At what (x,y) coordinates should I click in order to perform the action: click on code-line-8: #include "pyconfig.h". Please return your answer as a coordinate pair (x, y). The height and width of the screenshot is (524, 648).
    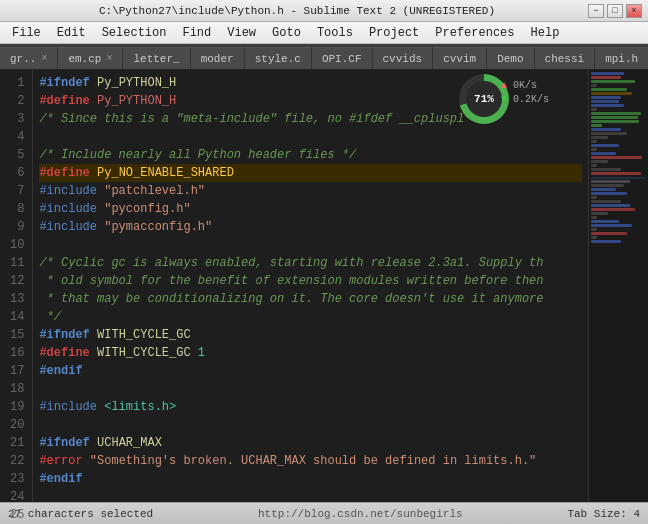
    Looking at the image, I should click on (310, 209).